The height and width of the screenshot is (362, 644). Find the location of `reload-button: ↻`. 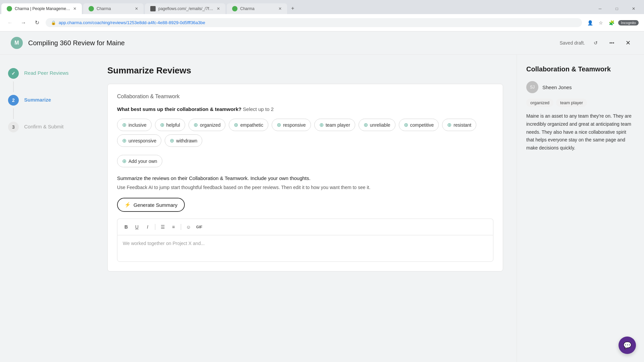

reload-button: ↻ is located at coordinates (37, 23).